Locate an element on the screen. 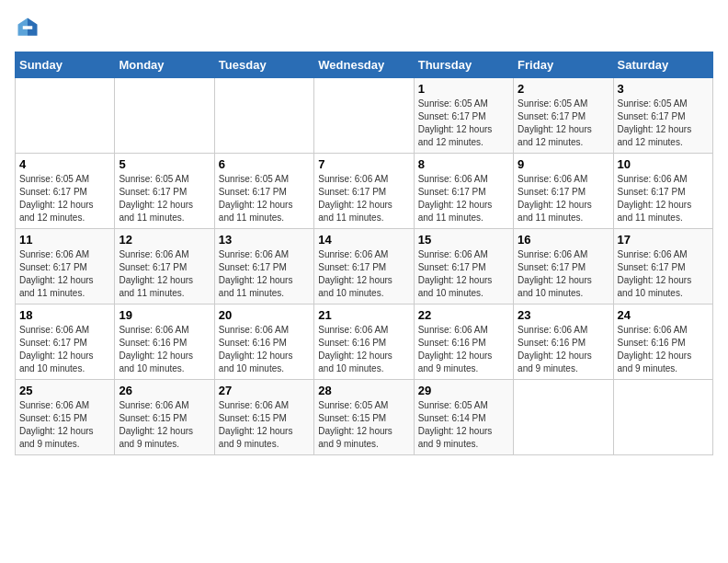  calendar-cell: 1Sunrise: 6:05 AM Sunset: 6:17 PM Daylig… is located at coordinates (463, 116).